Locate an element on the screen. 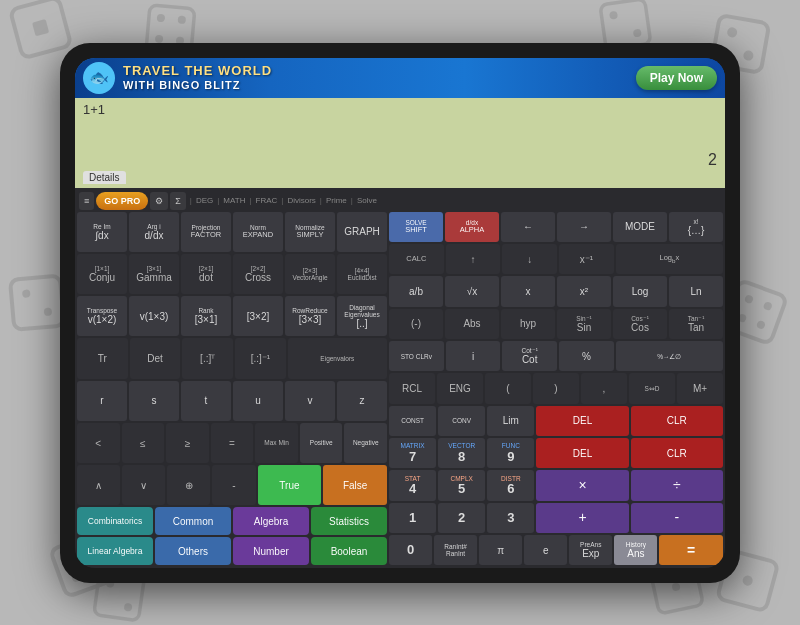  key-negative: Negative is located at coordinates (366, 443).